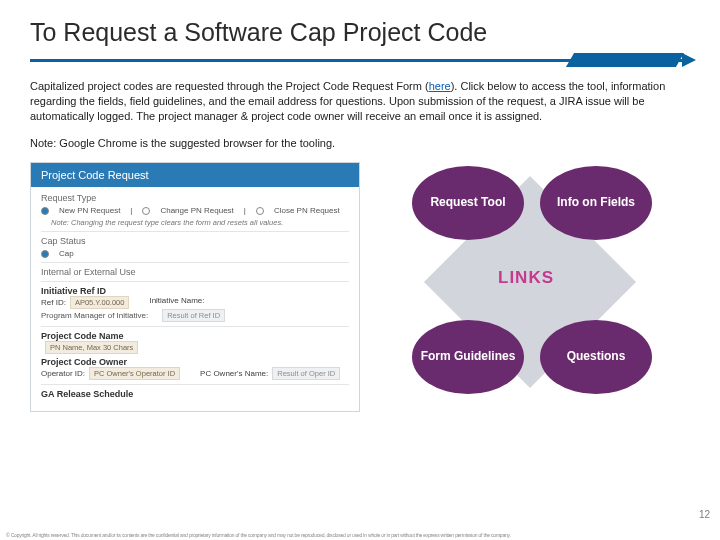 This screenshot has width=720, height=540. What do you see at coordinates (526, 278) in the screenshot?
I see `links-center-label: LINKS` at bounding box center [526, 278].